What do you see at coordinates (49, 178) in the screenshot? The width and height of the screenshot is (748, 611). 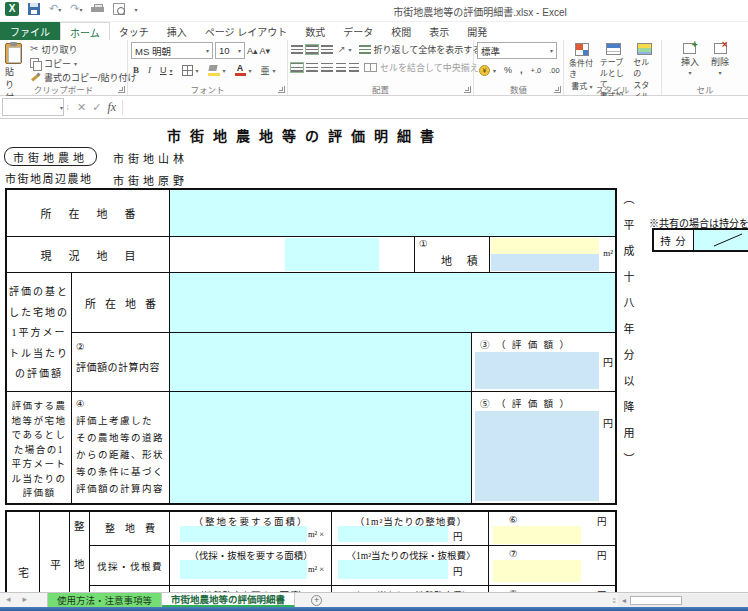 I see `land-type-shigaichi-shuhen-nochi: 市街地周辺農地` at bounding box center [49, 178].